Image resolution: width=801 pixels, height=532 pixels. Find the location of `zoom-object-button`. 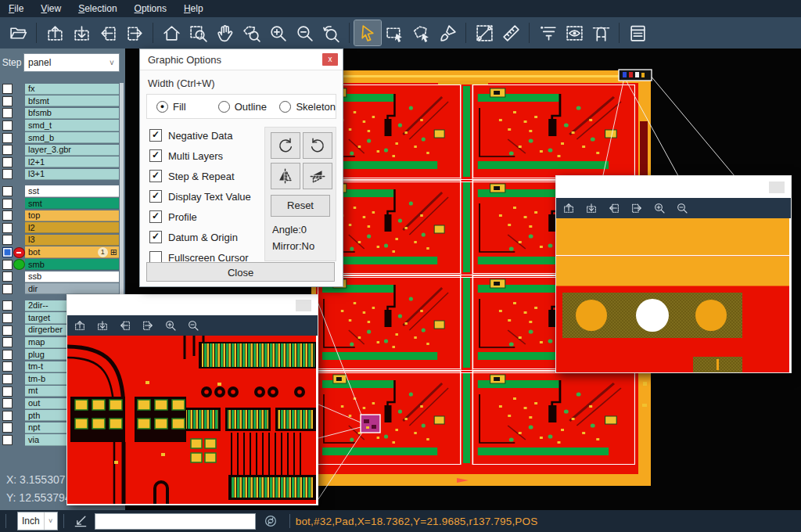

zoom-object-button is located at coordinates (251, 33).